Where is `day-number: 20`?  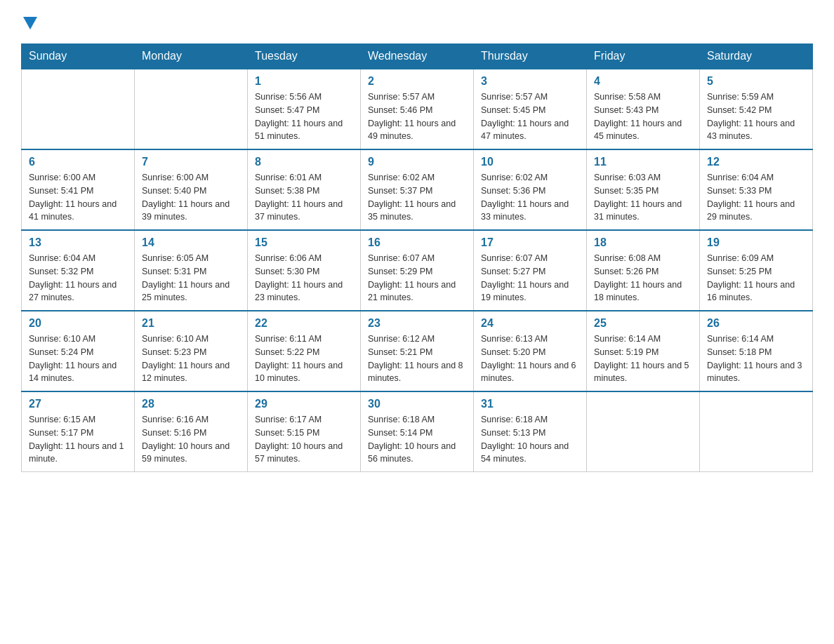 day-number: 20 is located at coordinates (78, 323).